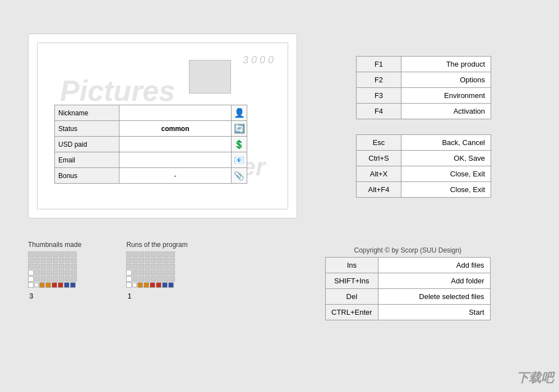 Image resolution: width=559 pixels, height=392 pixels. What do you see at coordinates (129, 296) in the screenshot?
I see `runs-count: 1` at bounding box center [129, 296].